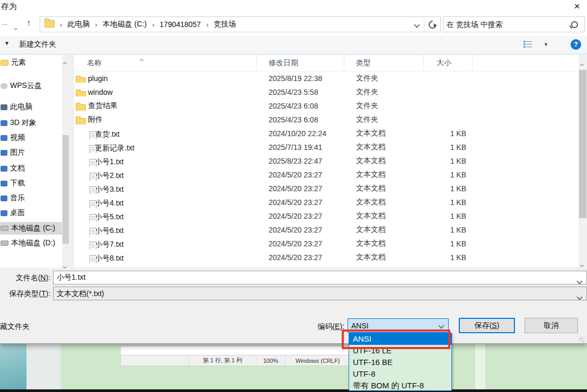 The width and height of the screenshot is (587, 392). Describe the element at coordinates (326, 161) in the screenshot. I see `file-row: 小号1.txt2025/8/23 22:47文本文档1 KB` at that location.